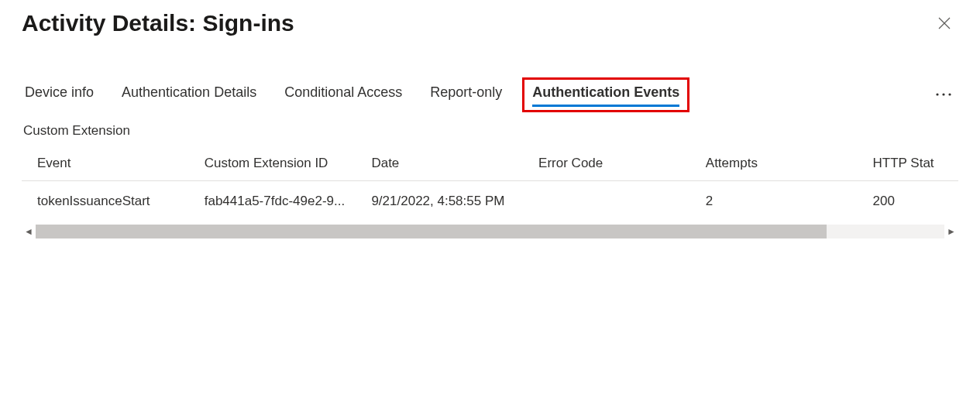 This screenshot has width=980, height=398. What do you see at coordinates (774, 201) in the screenshot?
I see `cell-attempts: 2` at bounding box center [774, 201].